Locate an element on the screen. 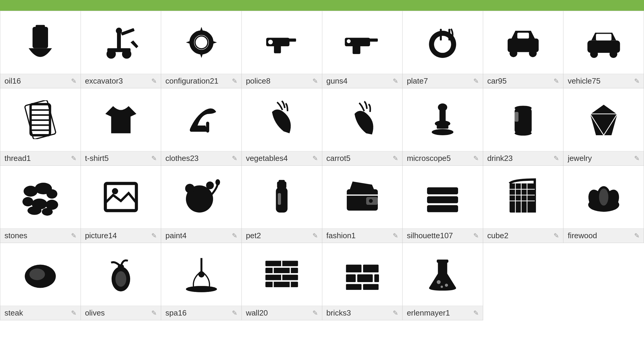 The width and height of the screenshot is (644, 363). edit-icon-vehicle75: ✎ is located at coordinates (637, 81).